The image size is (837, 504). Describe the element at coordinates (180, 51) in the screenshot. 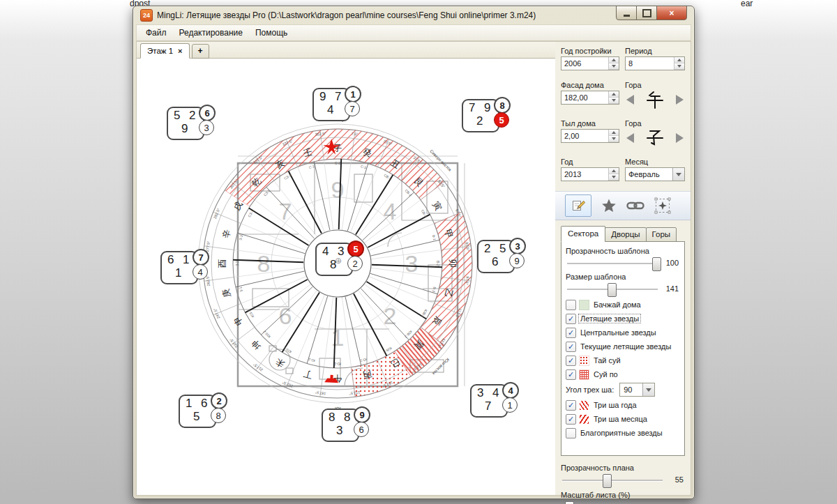

I see `tab-close-icon: ×` at that location.